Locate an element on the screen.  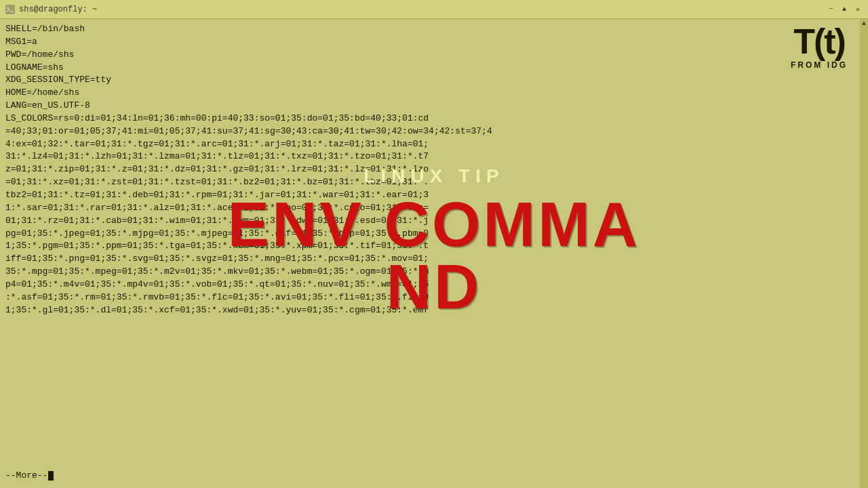
terminal-line: 01;31:*.rz=01;31:*.cab=01;31:*.wim=01;31… is located at coordinates (434, 221).